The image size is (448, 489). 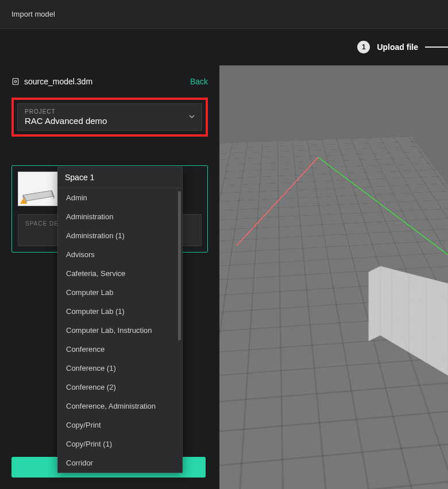 What do you see at coordinates (192, 117) in the screenshot?
I see `chevron-down-icon` at bounding box center [192, 117].